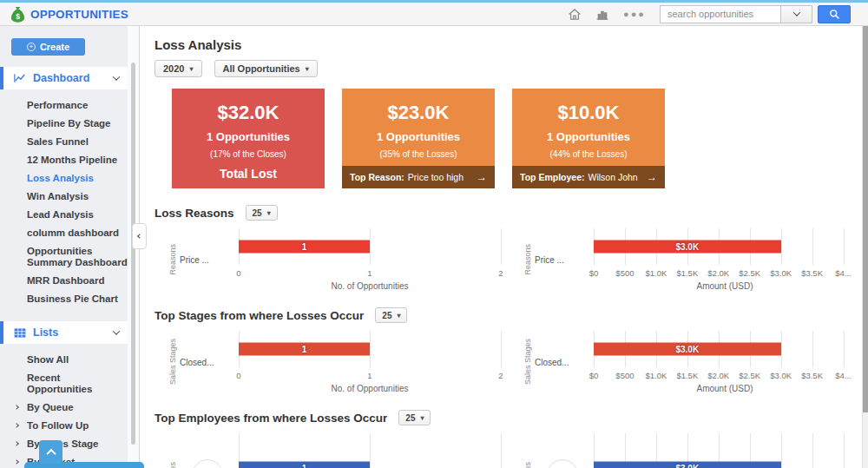 Image resolution: width=868 pixels, height=468 pixels. I want to click on kpi-percent: (35% of the Losses), so click(418, 155).